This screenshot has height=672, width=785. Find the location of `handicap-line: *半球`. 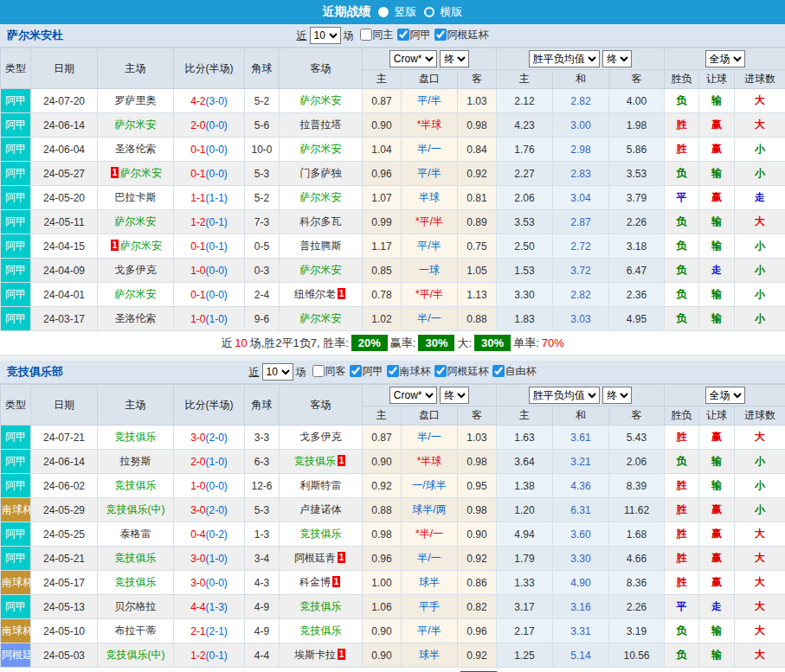

handicap-line: *半球 is located at coordinates (429, 462).